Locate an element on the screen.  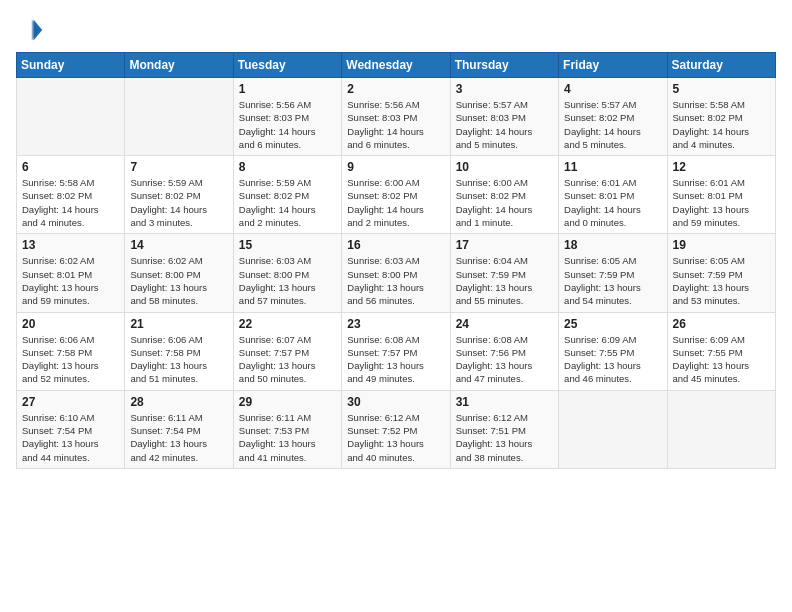
calendar-cell: 29Sunrise: 6:11 AM Sunset: 7:53 PM Dayli… is located at coordinates (287, 429).